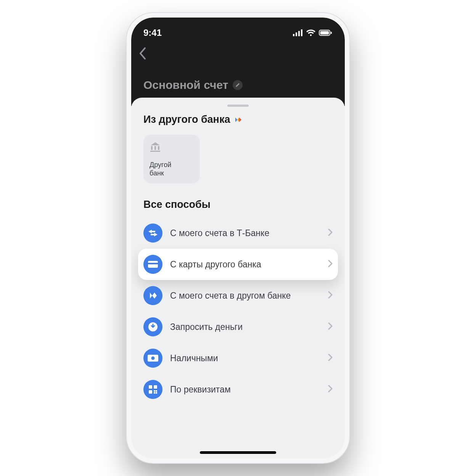 The image size is (476, 476). What do you see at coordinates (238, 233) in the screenshot?
I see `method-from-my-tbank-account: С моего счета в Т‑Банке` at bounding box center [238, 233].